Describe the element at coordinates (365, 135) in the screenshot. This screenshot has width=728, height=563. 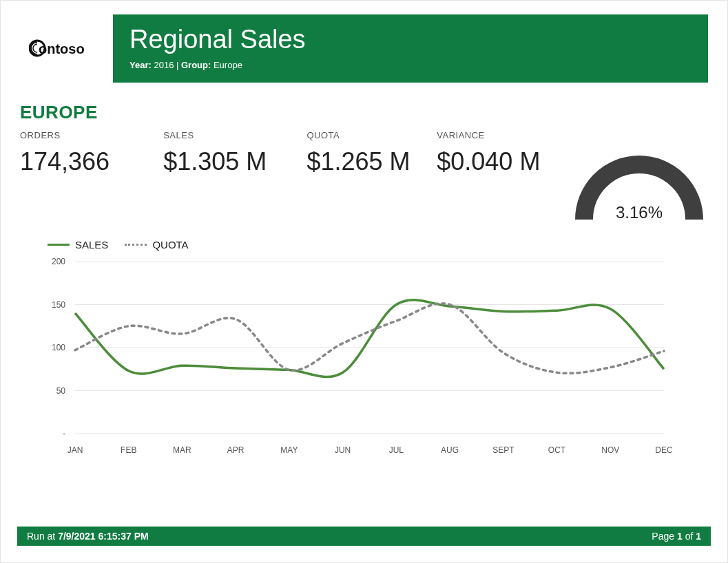
I see `kpi-label: QUOTA` at that location.